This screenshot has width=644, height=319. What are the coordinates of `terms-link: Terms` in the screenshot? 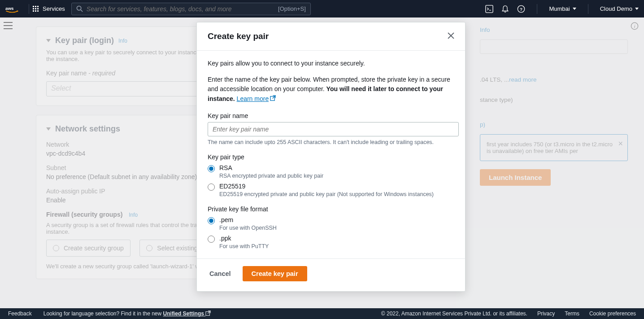 It's located at (572, 314).